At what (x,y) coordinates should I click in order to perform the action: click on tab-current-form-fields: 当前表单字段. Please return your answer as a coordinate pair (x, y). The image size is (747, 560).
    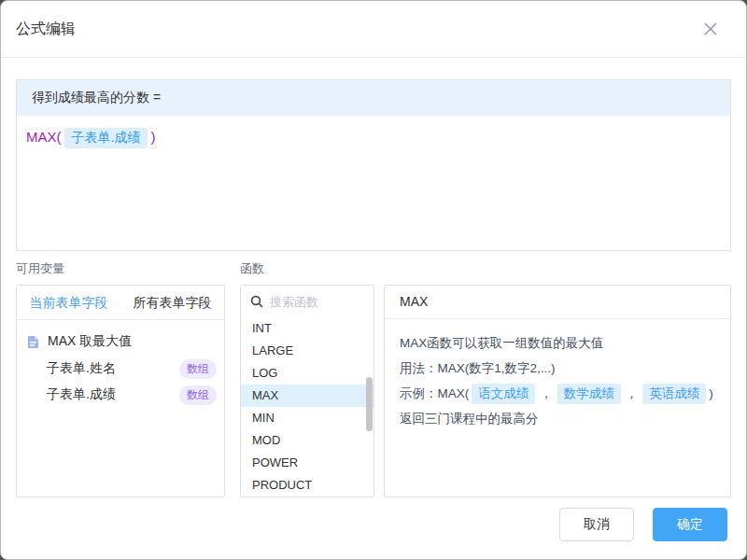
    Looking at the image, I should click on (69, 302).